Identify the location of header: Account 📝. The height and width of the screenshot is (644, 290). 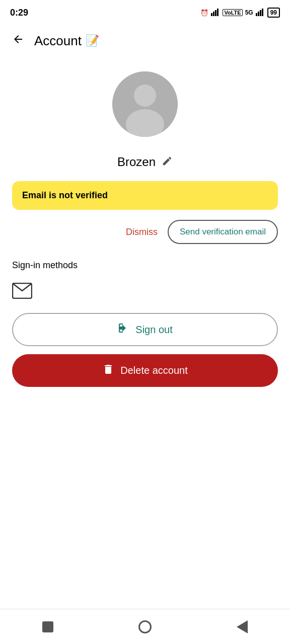
(145, 41).